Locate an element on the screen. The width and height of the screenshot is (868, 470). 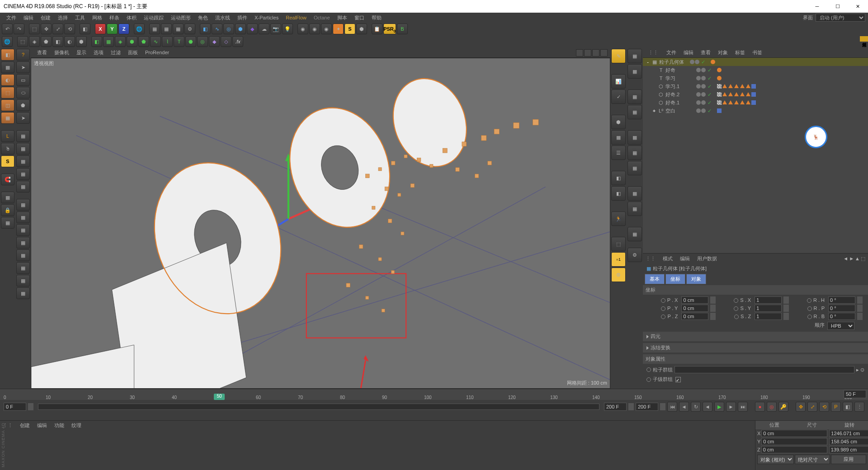
sel-tool-5: ◐ is located at coordinates (70, 42).